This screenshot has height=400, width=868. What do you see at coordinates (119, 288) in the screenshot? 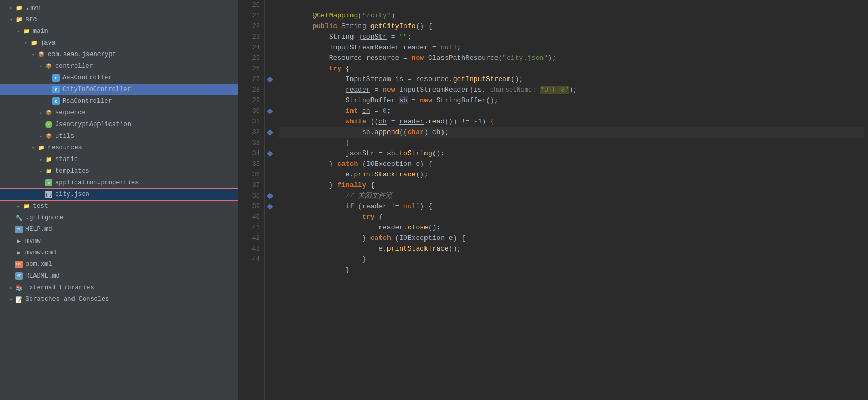
I see `sidebar-item-external-libraries: 📚 External Libraries` at bounding box center [119, 288].